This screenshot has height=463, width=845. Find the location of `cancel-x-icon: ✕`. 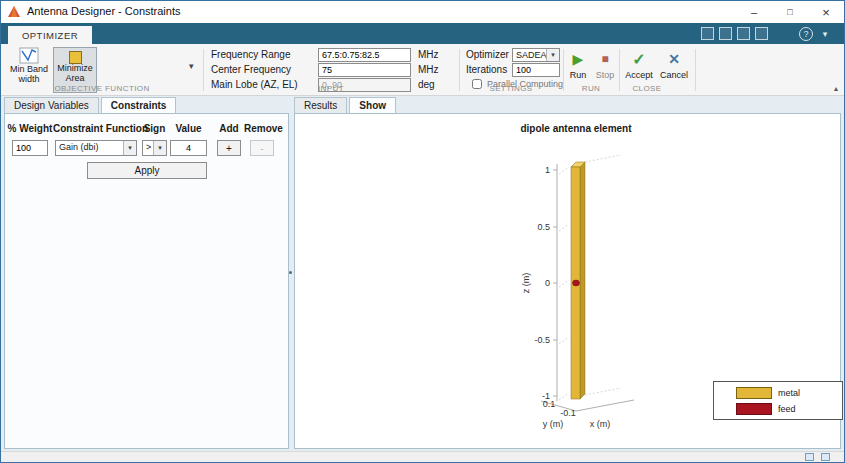

cancel-x-icon: ✕ is located at coordinates (674, 60).